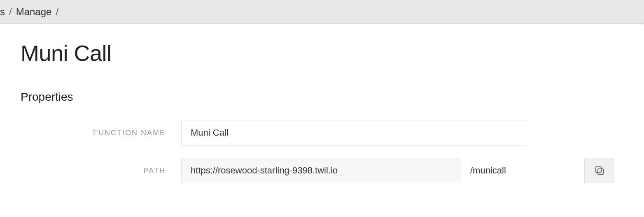 This screenshot has width=644, height=217. I want to click on breadcrumb: s / Manage /, so click(31, 12).